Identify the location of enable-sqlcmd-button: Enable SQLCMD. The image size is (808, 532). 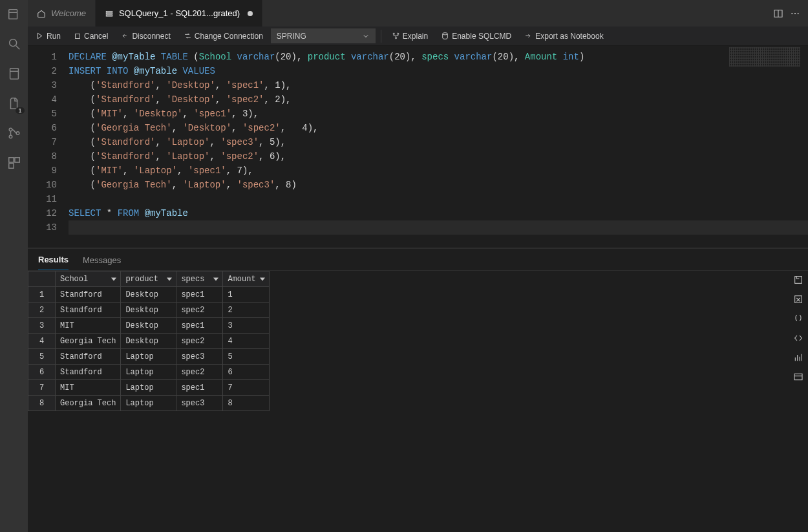
(476, 36).